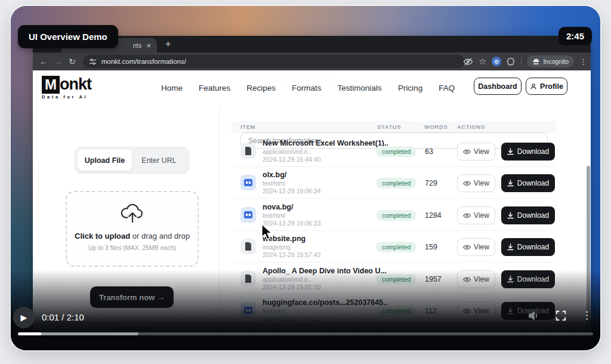 The width and height of the screenshot is (611, 364). Describe the element at coordinates (132, 213) in the screenshot. I see `upload-cloud-icon` at that location.